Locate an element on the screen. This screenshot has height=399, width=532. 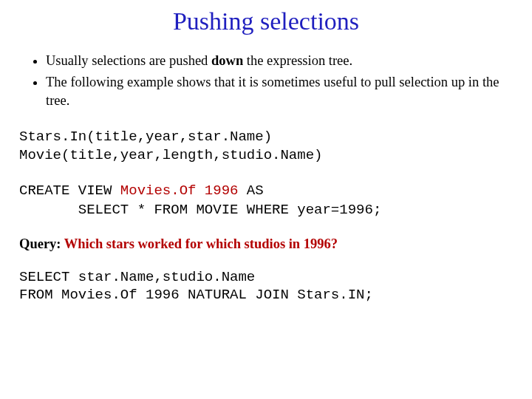
slide-title: Pushing selections is located at coordinates (266, 21).